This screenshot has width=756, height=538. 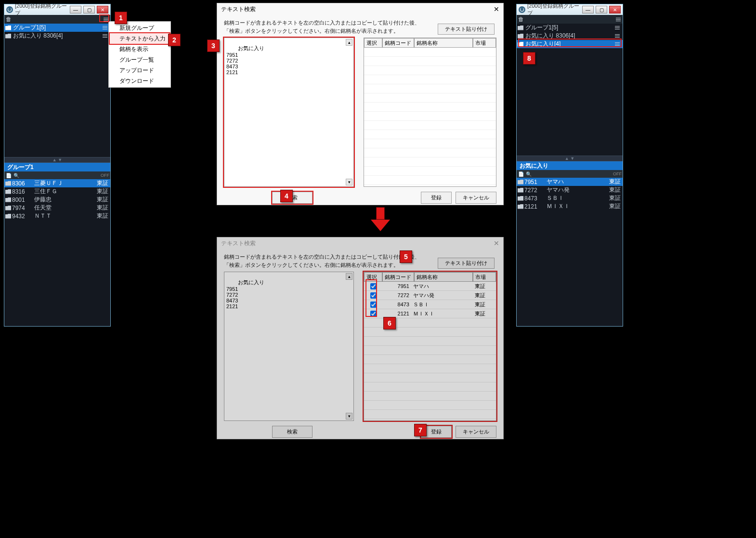 What do you see at coordinates (140, 60) in the screenshot?
I see `menu-item: グループ一覧` at bounding box center [140, 60].